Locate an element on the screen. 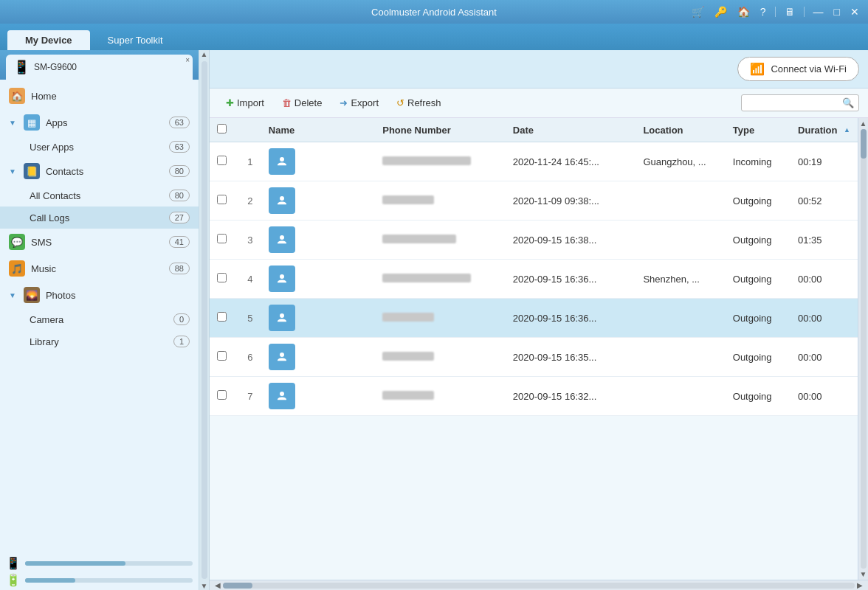  row-duration-5: 00:00 is located at coordinates (824, 357).